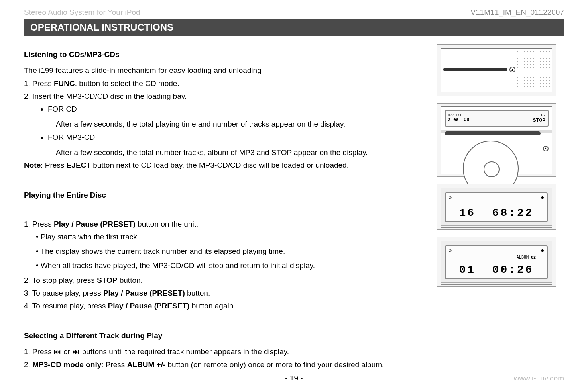  Describe the element at coordinates (71, 137) in the screenshot. I see `text: FOR MP3-CD` at that location.